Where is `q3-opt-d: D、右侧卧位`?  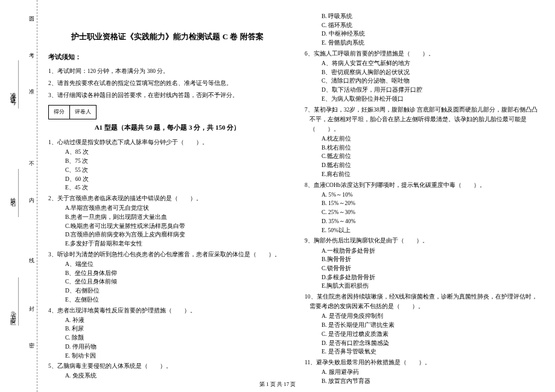
q3-opt-d: D、右侧卧位 is located at coordinates (168, 291).